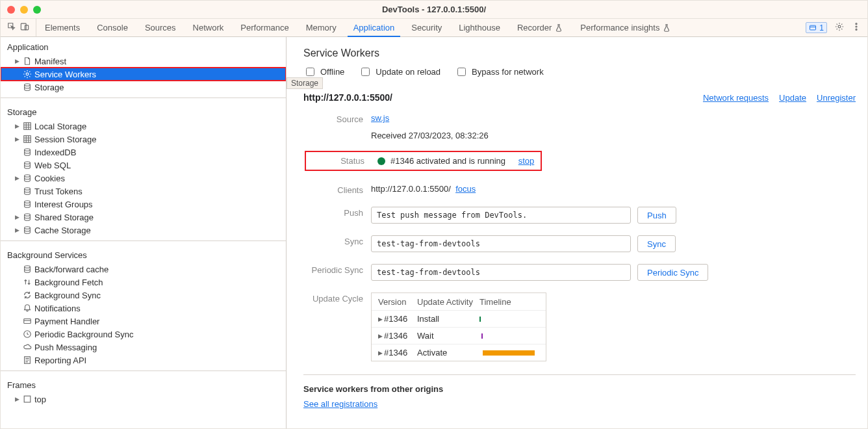 The width and height of the screenshot is (868, 429). I want to click on close-window-icon, so click(11, 10).